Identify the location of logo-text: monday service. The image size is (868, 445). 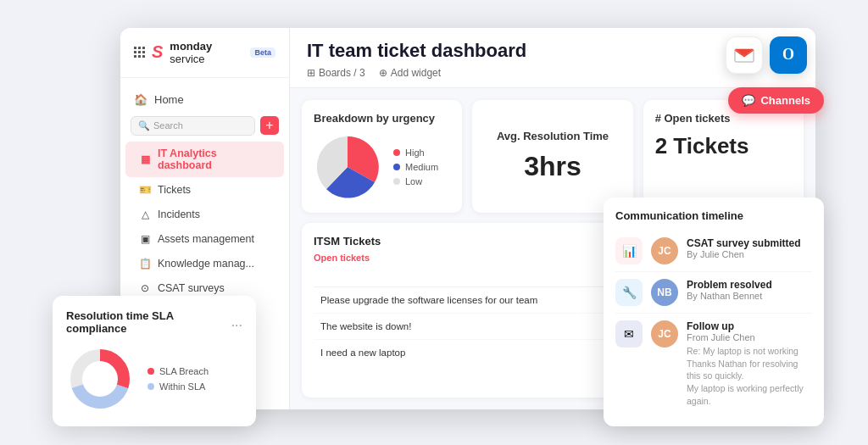
(207, 53).